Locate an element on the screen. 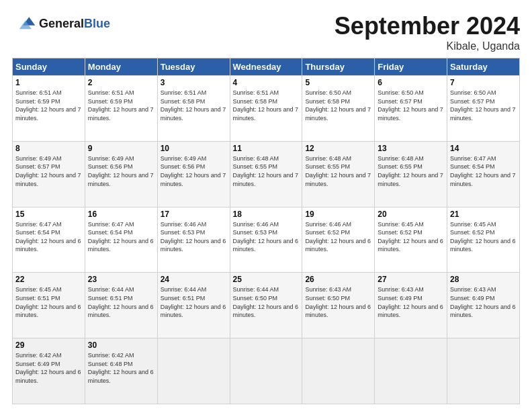  weekday-header-wednesday: Wednesday is located at coordinates (266, 67).